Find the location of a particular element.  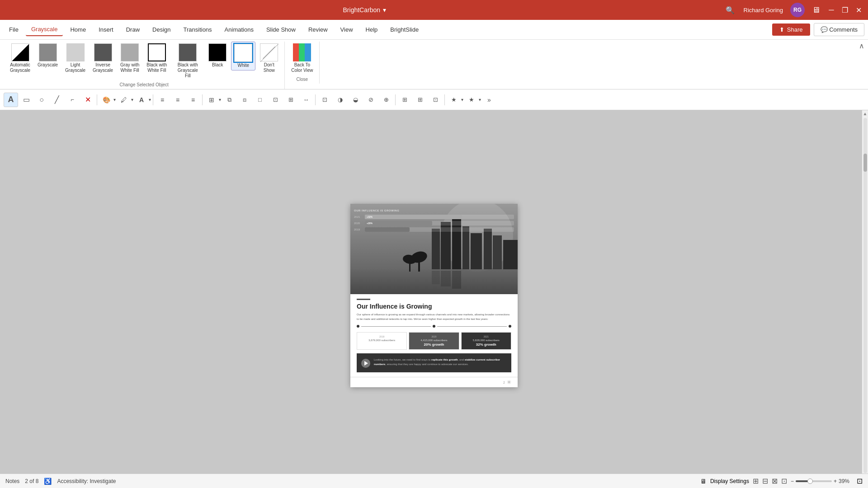

tool-align-center: ≡ is located at coordinates (178, 100).